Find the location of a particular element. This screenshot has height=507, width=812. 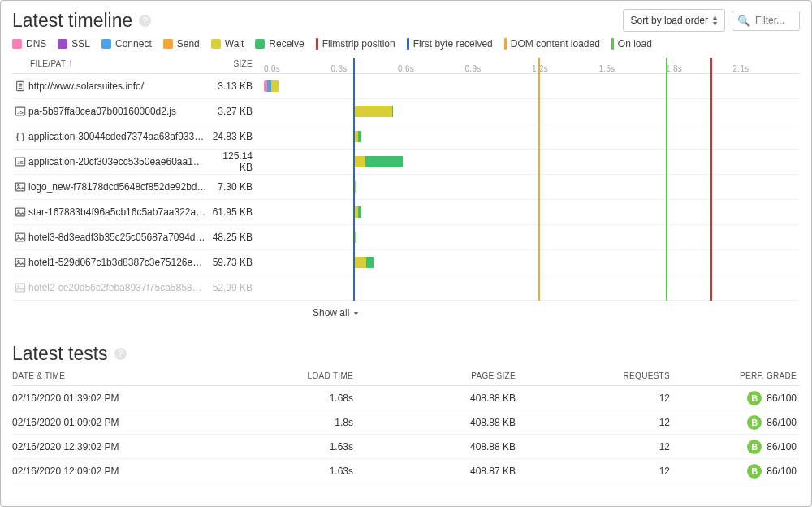

file-size: 48.25 KB is located at coordinates (235, 237).